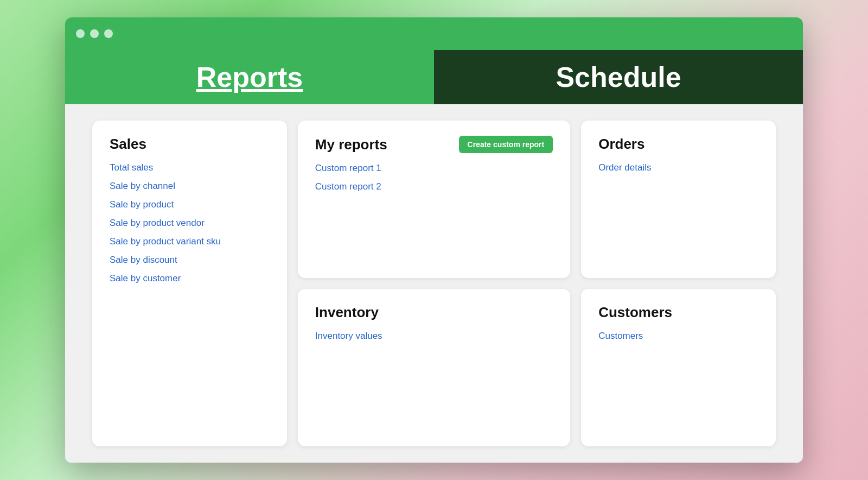 The image size is (868, 480). What do you see at coordinates (190, 223) in the screenshot?
I see `sale-by-product-vendor-link: Sale by product vendor` at bounding box center [190, 223].